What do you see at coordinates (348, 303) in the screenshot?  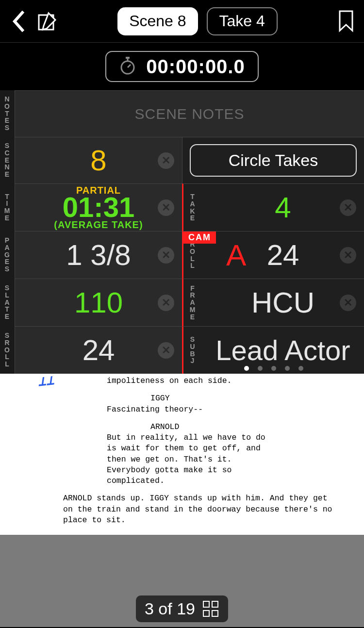 I see `clear-frame-icon: ✕` at bounding box center [348, 303].